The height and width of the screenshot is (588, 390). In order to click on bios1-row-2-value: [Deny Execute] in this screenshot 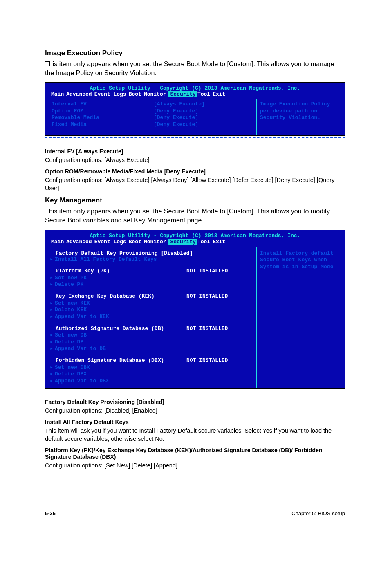, I will do `click(176, 118)`.